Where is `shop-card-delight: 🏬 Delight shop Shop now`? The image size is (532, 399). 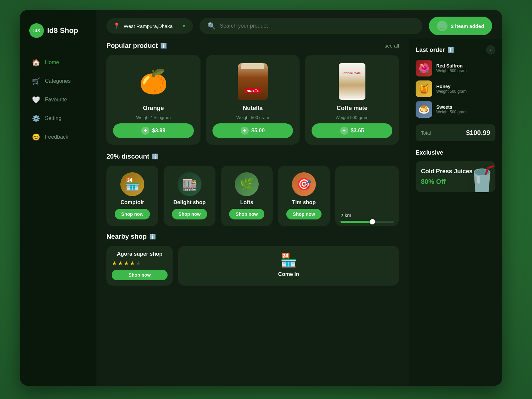
shop-card-delight: 🏬 Delight shop Shop now is located at coordinates (190, 196).